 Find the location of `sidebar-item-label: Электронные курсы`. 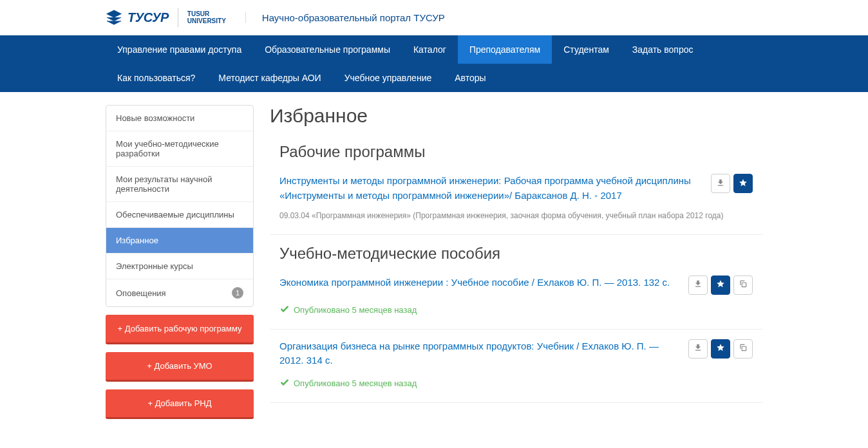

sidebar-item-label: Электронные курсы is located at coordinates (155, 266).